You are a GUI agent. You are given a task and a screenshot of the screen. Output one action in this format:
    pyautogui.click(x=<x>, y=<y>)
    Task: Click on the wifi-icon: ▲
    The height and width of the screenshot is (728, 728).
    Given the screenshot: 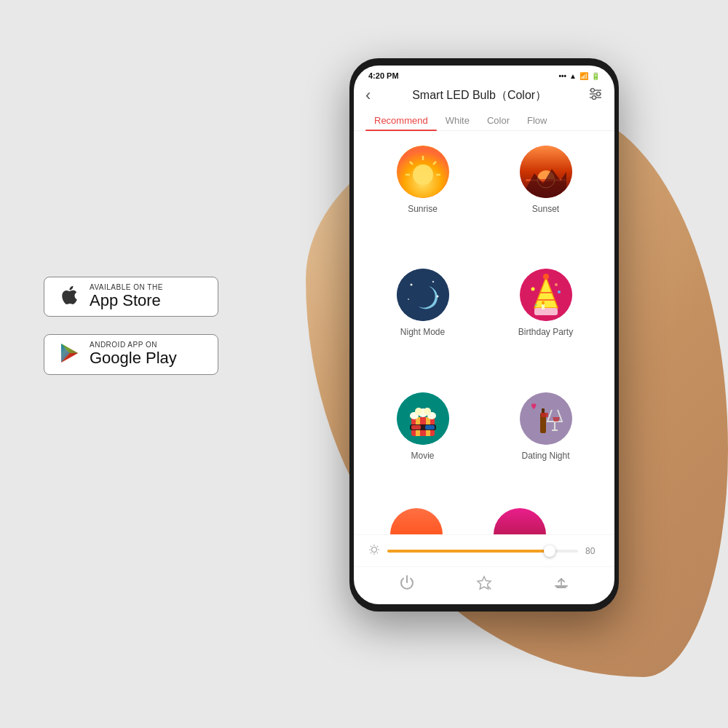 What is the action you would take?
    pyautogui.click(x=573, y=76)
    